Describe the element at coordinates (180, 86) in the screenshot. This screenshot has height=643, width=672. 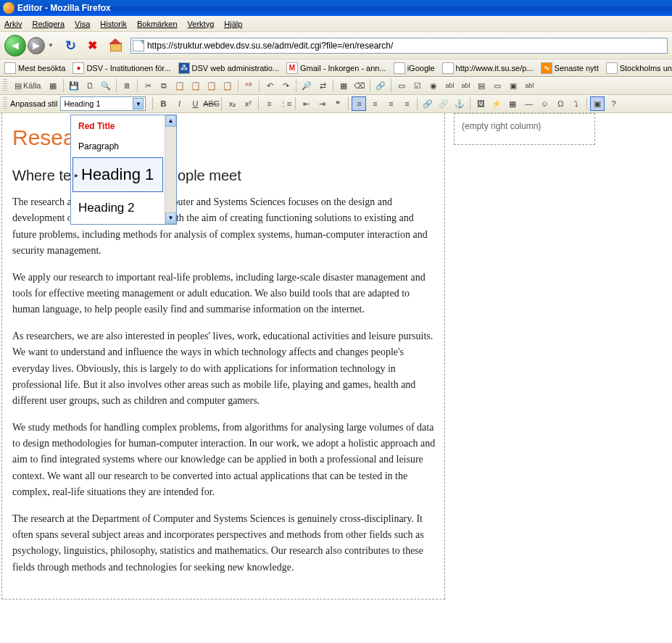
I see `paste-button: 📋` at that location.